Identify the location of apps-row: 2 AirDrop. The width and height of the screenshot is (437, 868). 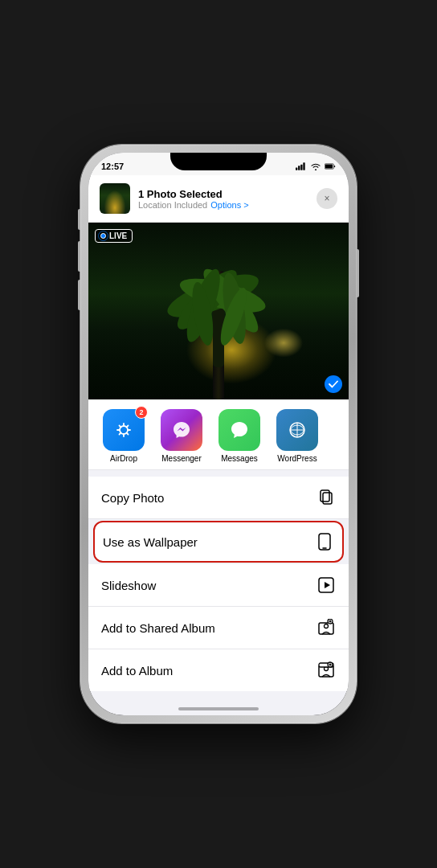
(218, 435).